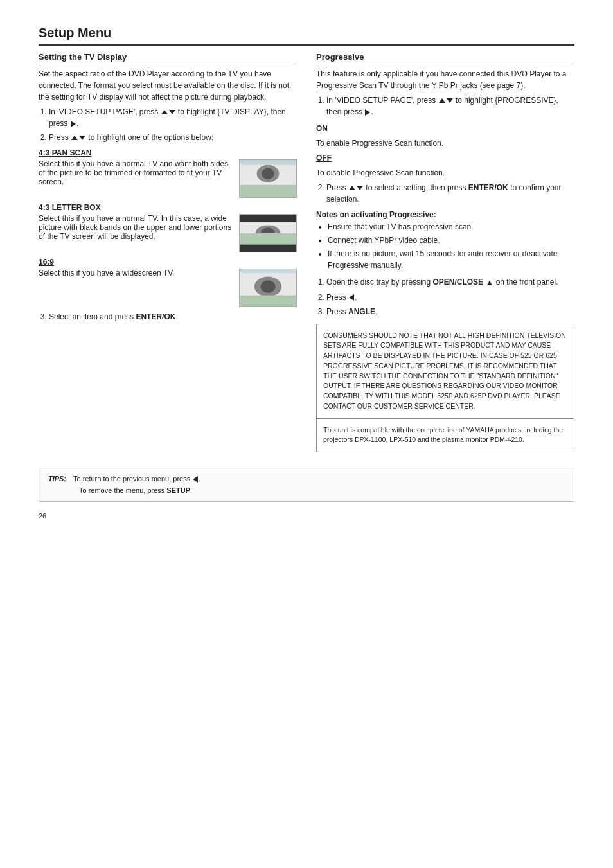 The height and width of the screenshot is (868, 613). Describe the element at coordinates (368, 112) in the screenshot. I see `arrow-right-icon2` at that location.